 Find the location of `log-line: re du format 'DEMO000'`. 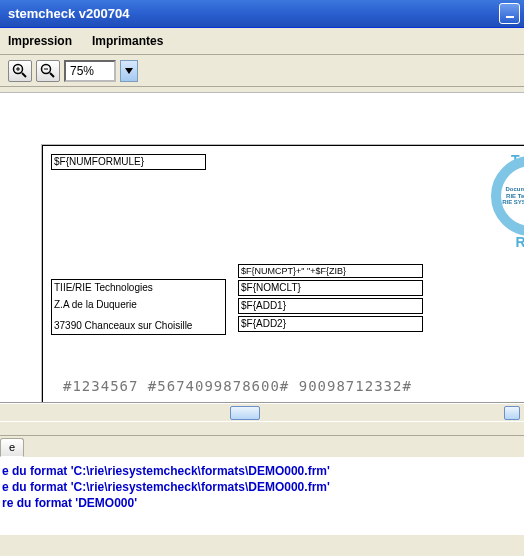

log-line: re du format 'DEMO000' is located at coordinates (262, 503).